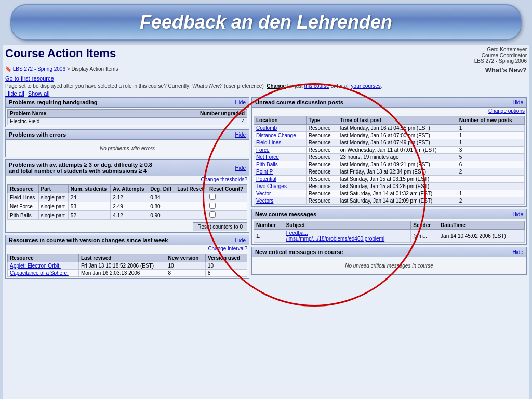  What do you see at coordinates (501, 61) in the screenshot?
I see `user-course: LBS 272 - Spring 2006` at bounding box center [501, 61].